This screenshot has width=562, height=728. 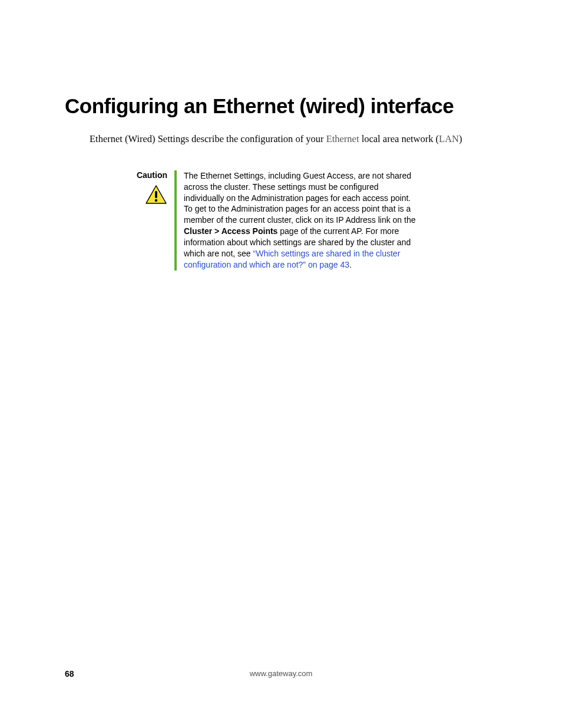 What do you see at coordinates (281, 673) in the screenshot?
I see `footer-url: www.gateway.com` at bounding box center [281, 673].